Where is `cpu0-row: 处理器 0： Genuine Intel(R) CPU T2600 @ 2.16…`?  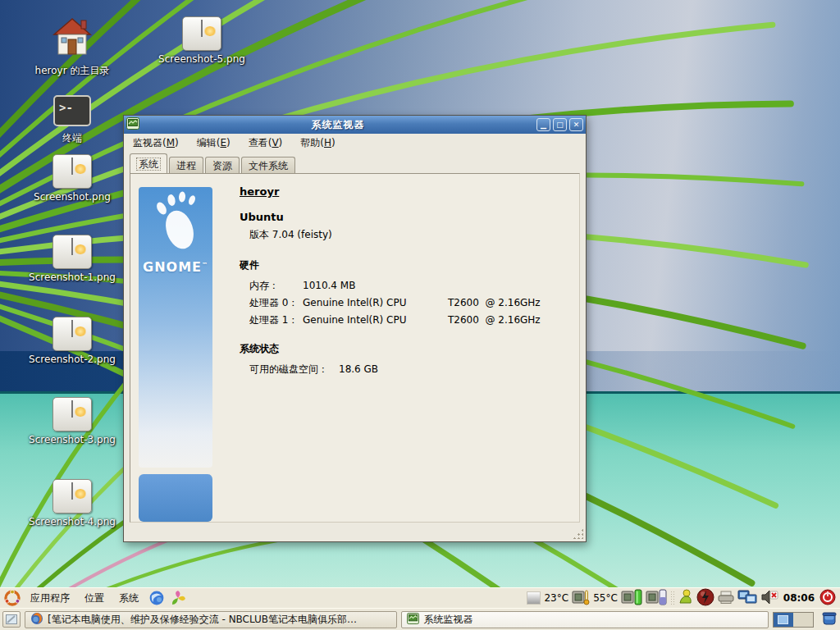
cpu0-row: 处理器 0： Genuine Intel(R) CPU T2600 @ 2.16… is located at coordinates (404, 304).